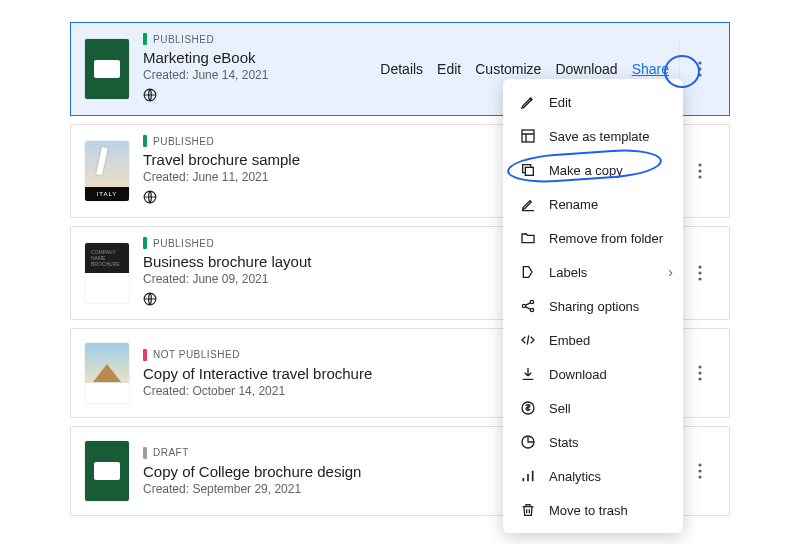 This screenshot has height=544, width=800. Describe the element at coordinates (350, 472) in the screenshot. I see `project-info: DRAFT Copy of College brochure design Cr…` at that location.